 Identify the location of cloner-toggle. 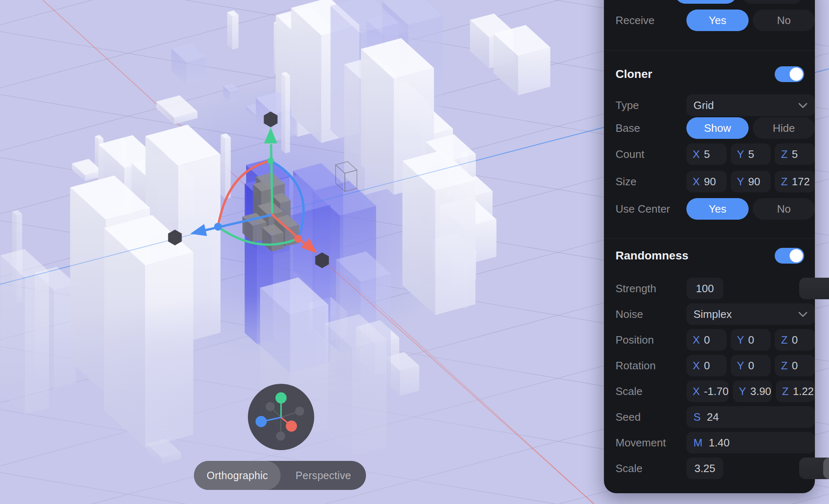
(789, 74).